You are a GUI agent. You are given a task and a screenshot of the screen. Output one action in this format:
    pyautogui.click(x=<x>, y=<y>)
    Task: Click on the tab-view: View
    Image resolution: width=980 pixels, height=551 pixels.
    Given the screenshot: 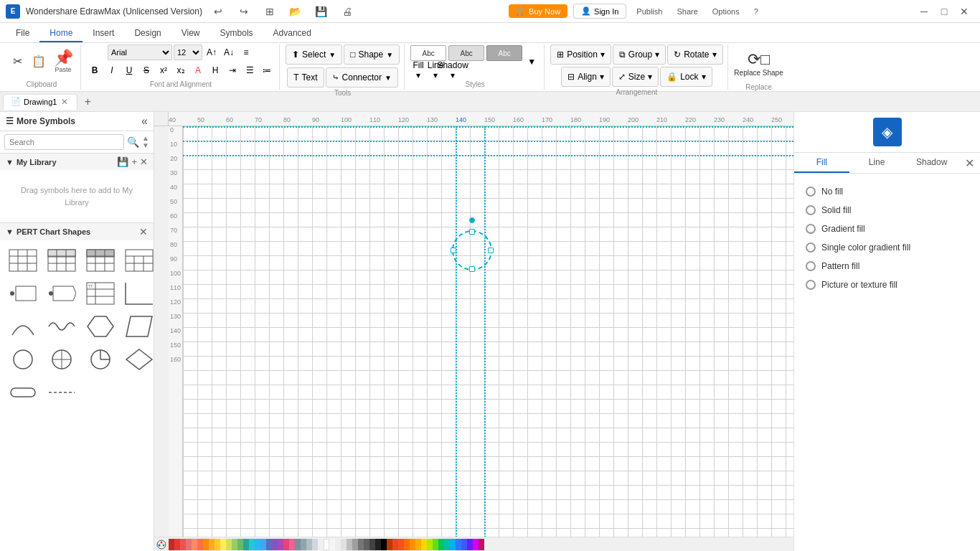 What is the action you would take?
    pyautogui.click(x=191, y=34)
    